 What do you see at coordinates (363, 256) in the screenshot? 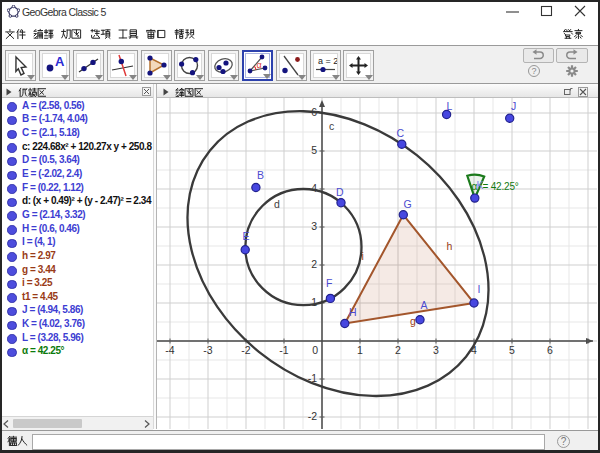
I see `svg-text: i` at bounding box center [363, 256].